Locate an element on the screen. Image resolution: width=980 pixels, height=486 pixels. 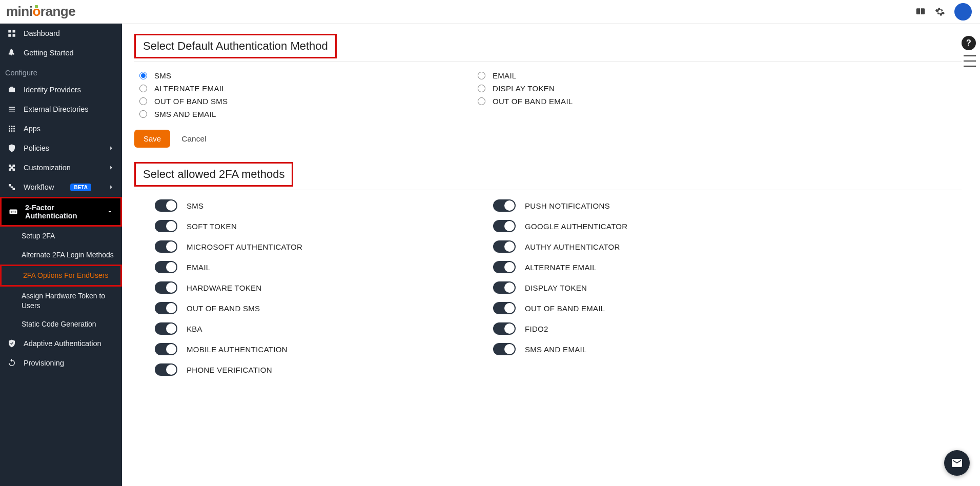
toggle-row-mobile-authentication: MOBILE AUTHENTICATION is located at coordinates (309, 349).